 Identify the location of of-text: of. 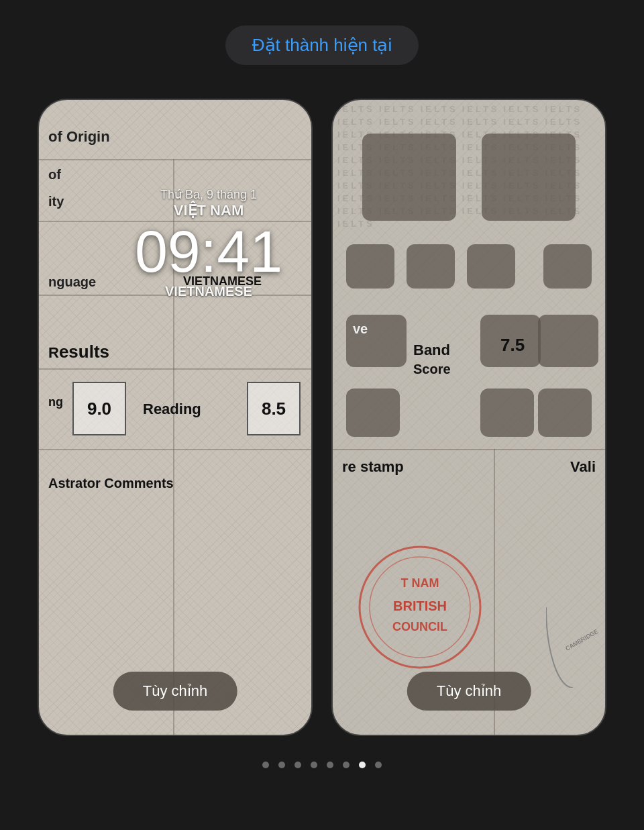
(55, 174).